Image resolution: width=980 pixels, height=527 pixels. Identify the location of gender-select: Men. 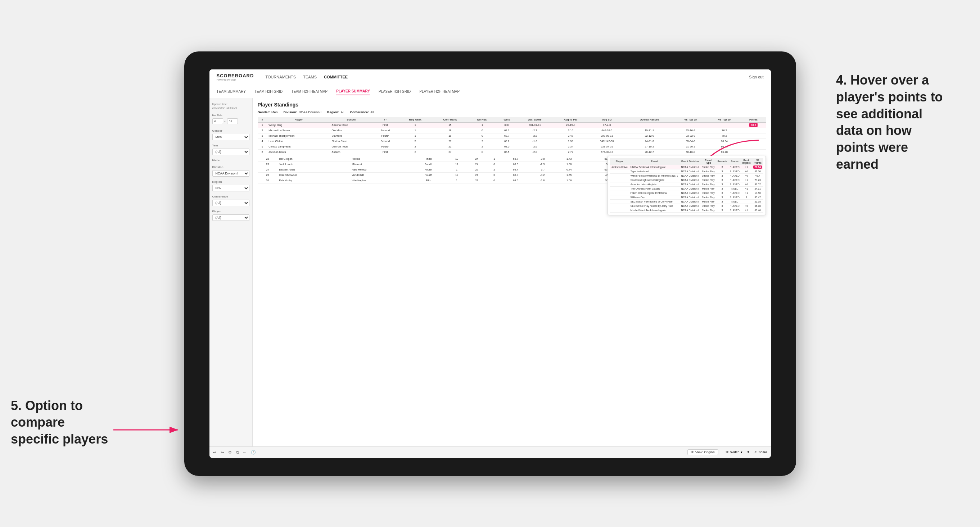
(231, 137).